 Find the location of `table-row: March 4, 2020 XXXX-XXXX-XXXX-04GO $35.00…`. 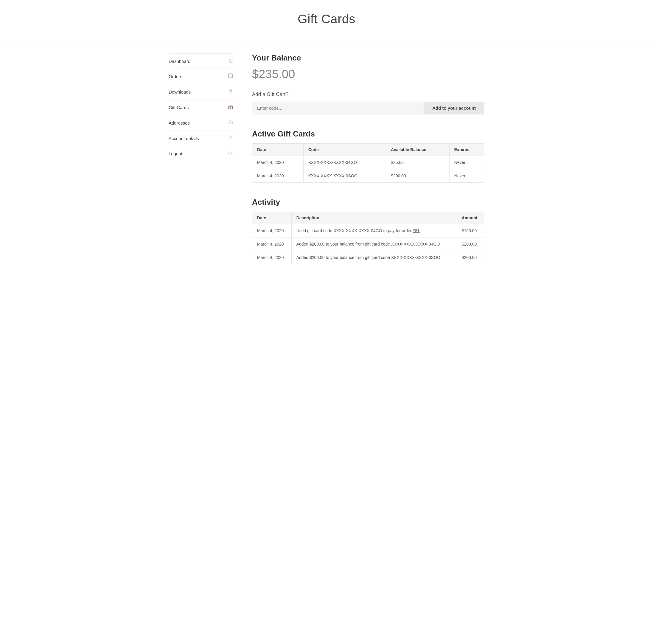

table-row: March 4, 2020 XXXX-XXXX-XXXX-04GO $35.00… is located at coordinates (368, 163).